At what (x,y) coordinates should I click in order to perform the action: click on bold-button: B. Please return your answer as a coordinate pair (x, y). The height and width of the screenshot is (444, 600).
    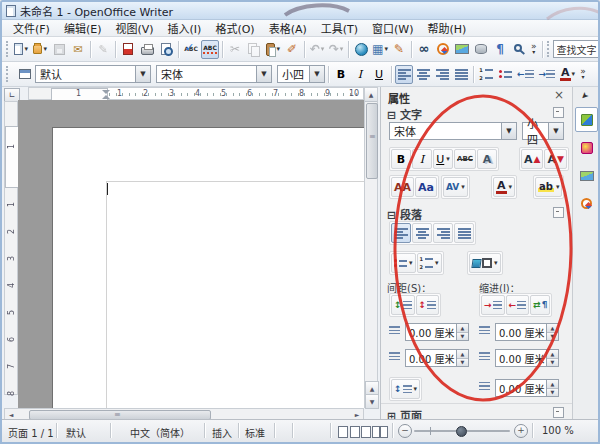
    Looking at the image, I should click on (341, 74).